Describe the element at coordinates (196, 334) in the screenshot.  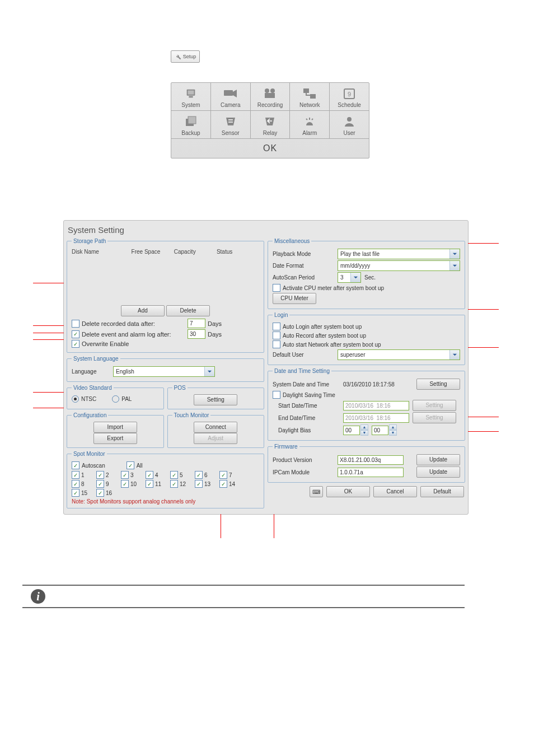
I see `delete-event-days-input` at that location.